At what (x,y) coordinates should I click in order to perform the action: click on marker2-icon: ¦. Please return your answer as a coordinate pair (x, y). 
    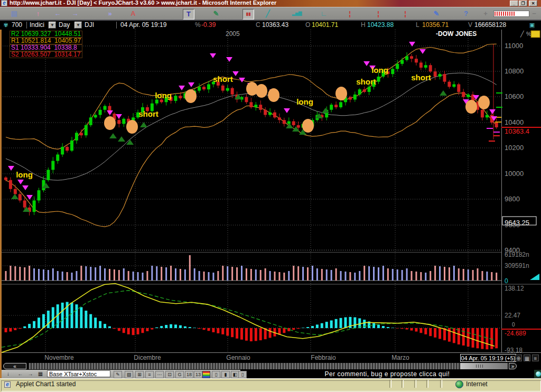
    Looking at the image, I should click on (378, 14).